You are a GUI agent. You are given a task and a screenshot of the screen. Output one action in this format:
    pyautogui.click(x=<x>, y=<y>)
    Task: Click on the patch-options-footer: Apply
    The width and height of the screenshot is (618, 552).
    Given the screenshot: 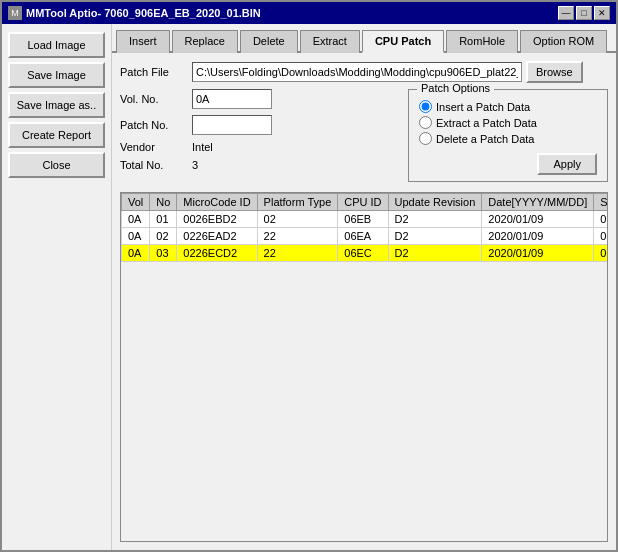 What is the action you would take?
    pyautogui.click(x=508, y=162)
    